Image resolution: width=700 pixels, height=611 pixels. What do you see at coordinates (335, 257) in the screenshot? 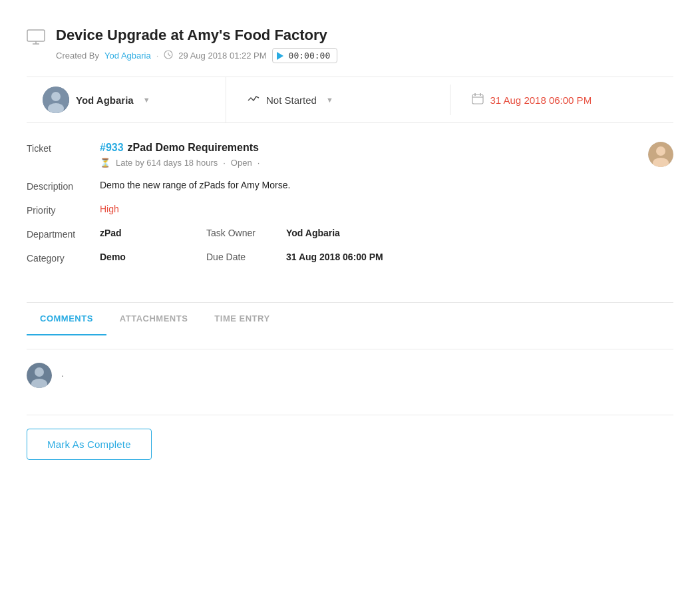
I see `category-due-date-value: 31 Aug 2018 06:00 PM` at bounding box center [335, 257].